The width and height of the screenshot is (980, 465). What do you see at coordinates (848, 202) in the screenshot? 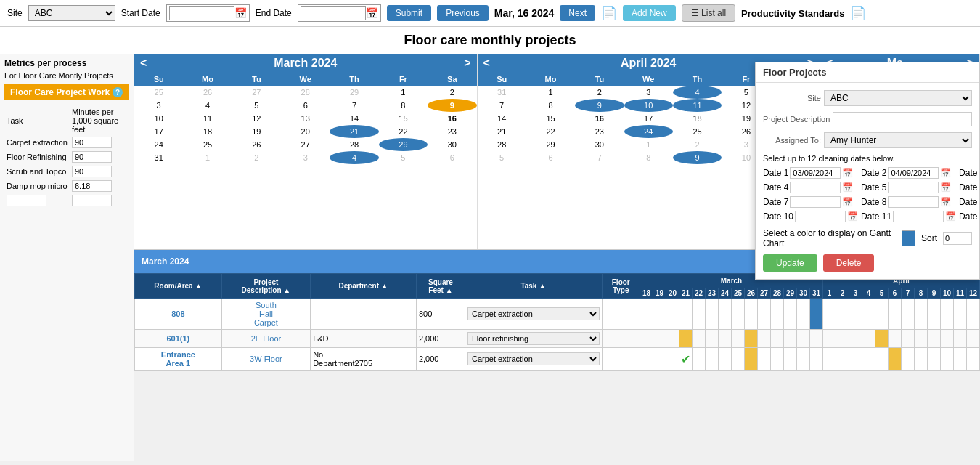
I see `date-7-cal-icon: 📅` at bounding box center [848, 202].